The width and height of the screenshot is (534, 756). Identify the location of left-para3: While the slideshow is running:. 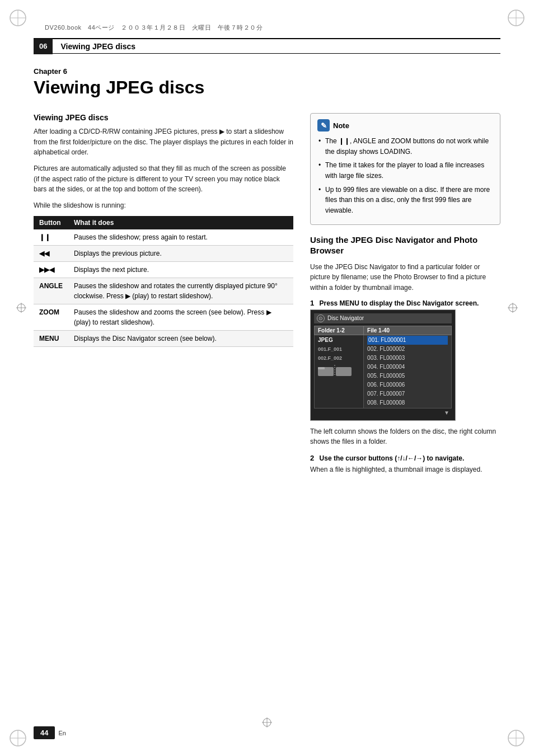
(163, 206).